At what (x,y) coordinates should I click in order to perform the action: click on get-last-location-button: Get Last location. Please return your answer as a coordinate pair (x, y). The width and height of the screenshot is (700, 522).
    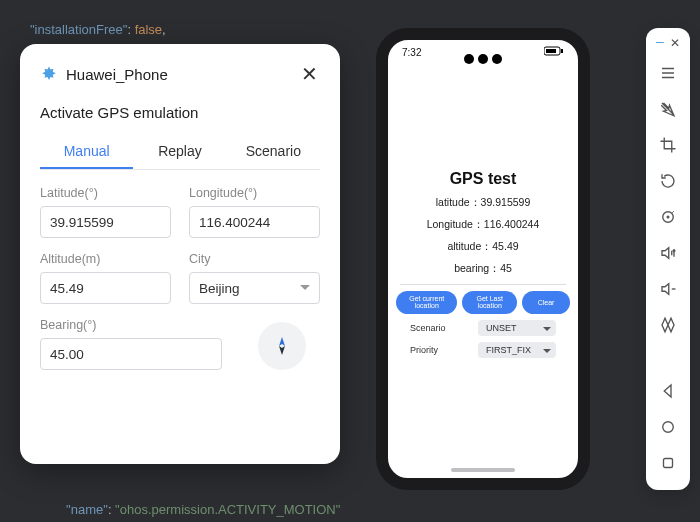
    Looking at the image, I should click on (490, 302).